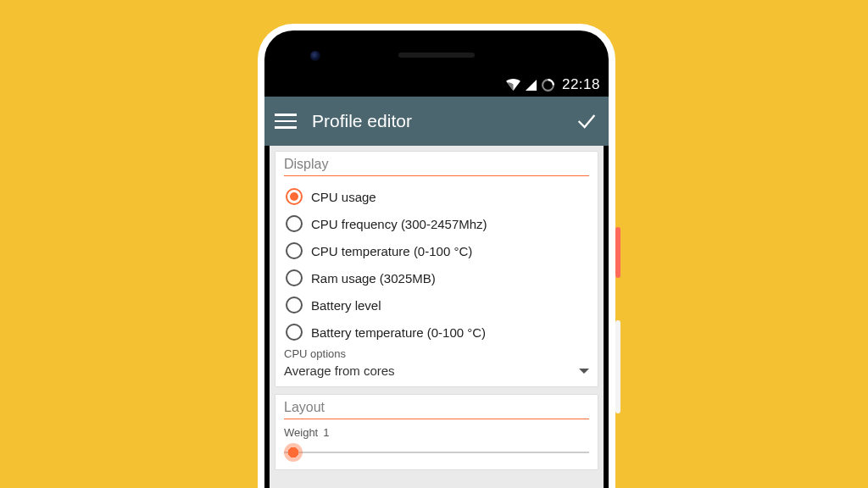  I want to click on radio-ram-usage: Ram usage (3025MB), so click(437, 278).